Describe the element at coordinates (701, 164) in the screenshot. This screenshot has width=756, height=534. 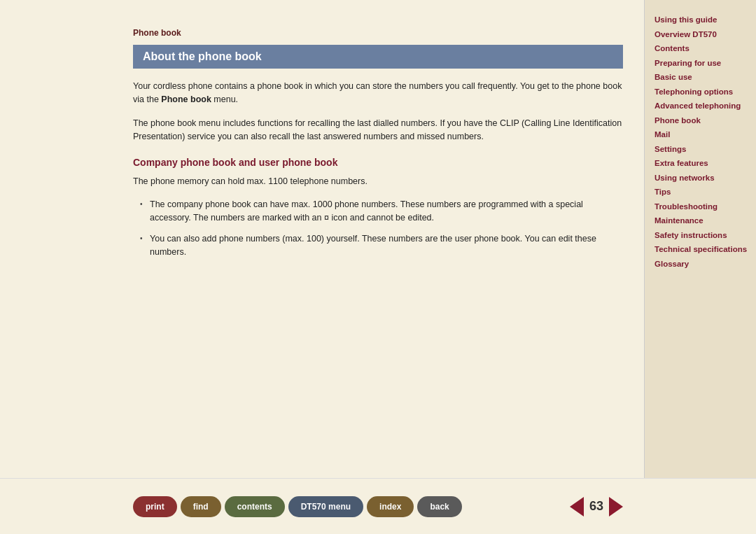
I see `sidebar-item-extra: Extra features` at that location.